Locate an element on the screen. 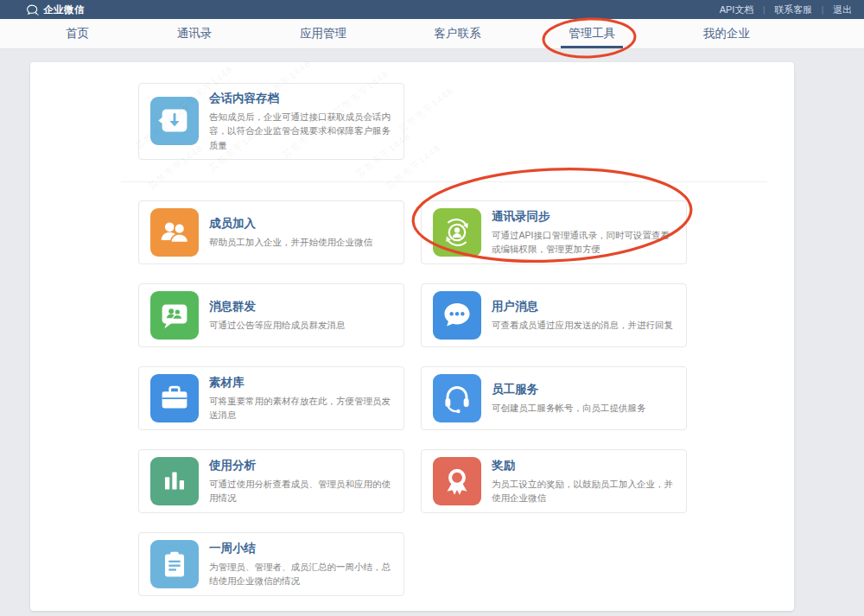  tool-card-weekly-summary: 一周小结为管理员、管理者、成员汇总的一周小结，总结使用企业微信的情况 is located at coordinates (271, 564).